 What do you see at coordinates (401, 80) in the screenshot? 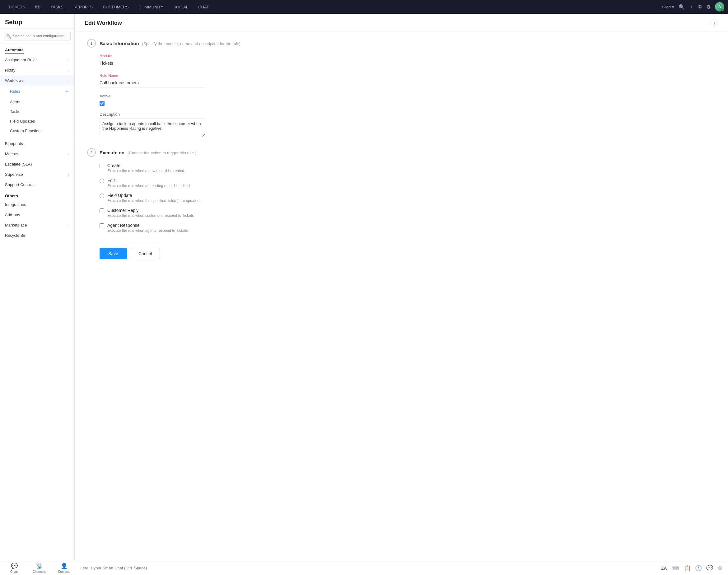
I see `rule-name-group: Rule Name Call back customers` at bounding box center [401, 80].